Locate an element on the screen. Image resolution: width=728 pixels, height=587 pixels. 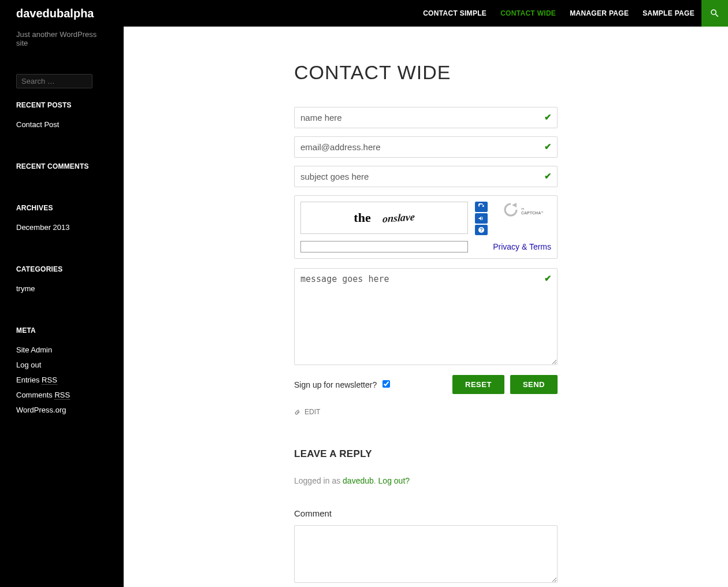
subject-input is located at coordinates (426, 177).